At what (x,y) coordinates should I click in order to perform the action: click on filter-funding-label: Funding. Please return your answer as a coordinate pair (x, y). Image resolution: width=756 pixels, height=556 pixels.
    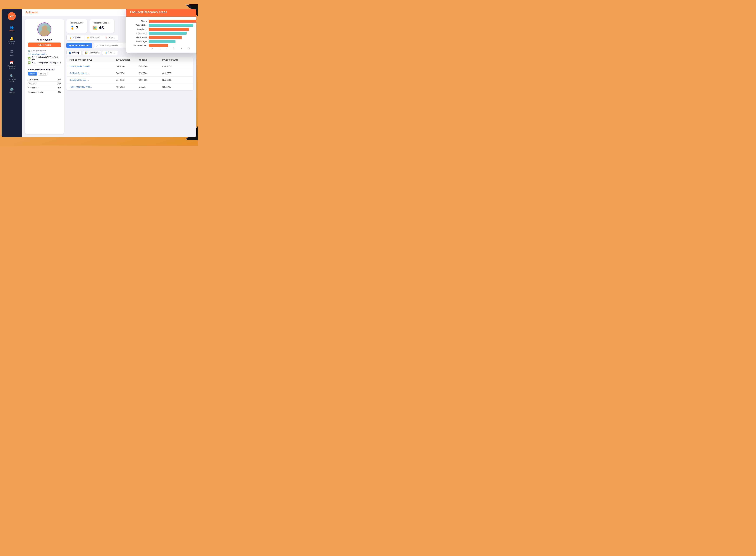
    Looking at the image, I should click on (76, 53).